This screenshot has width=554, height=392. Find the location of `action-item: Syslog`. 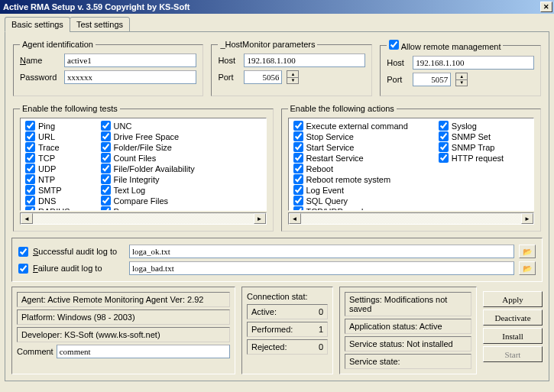

action-item: Syslog is located at coordinates (471, 125).